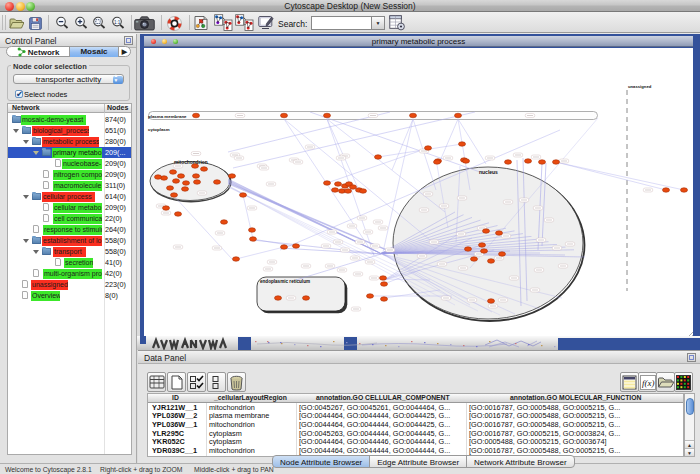 The height and width of the screenshot is (474, 700). I want to click on svg-text: unassigned, so click(640, 86).